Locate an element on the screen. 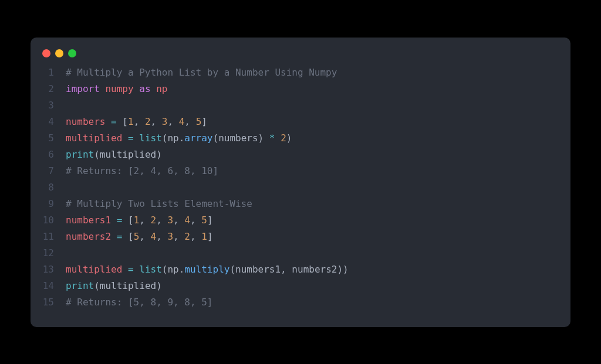 The height and width of the screenshot is (364, 601). window-titlebar is located at coordinates (300, 58).